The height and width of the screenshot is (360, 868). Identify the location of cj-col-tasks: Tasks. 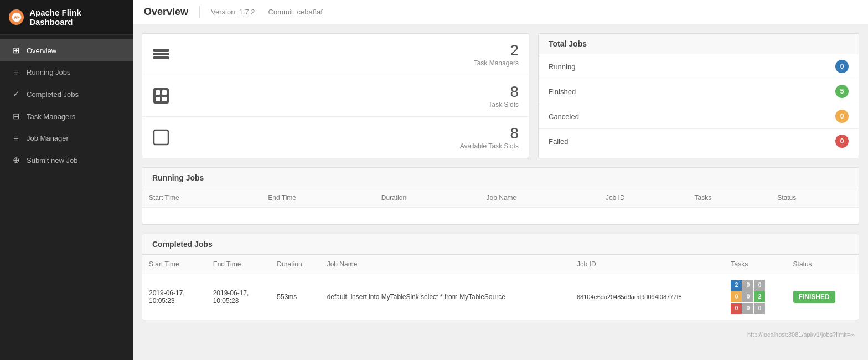
(755, 265).